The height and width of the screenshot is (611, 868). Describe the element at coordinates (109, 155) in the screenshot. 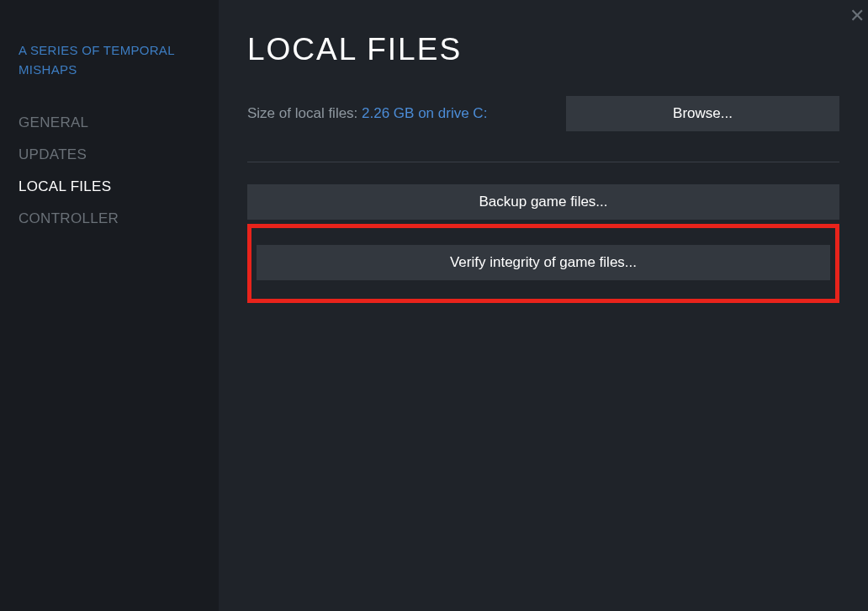

I see `sidebar-item-updates: UPDATES` at that location.